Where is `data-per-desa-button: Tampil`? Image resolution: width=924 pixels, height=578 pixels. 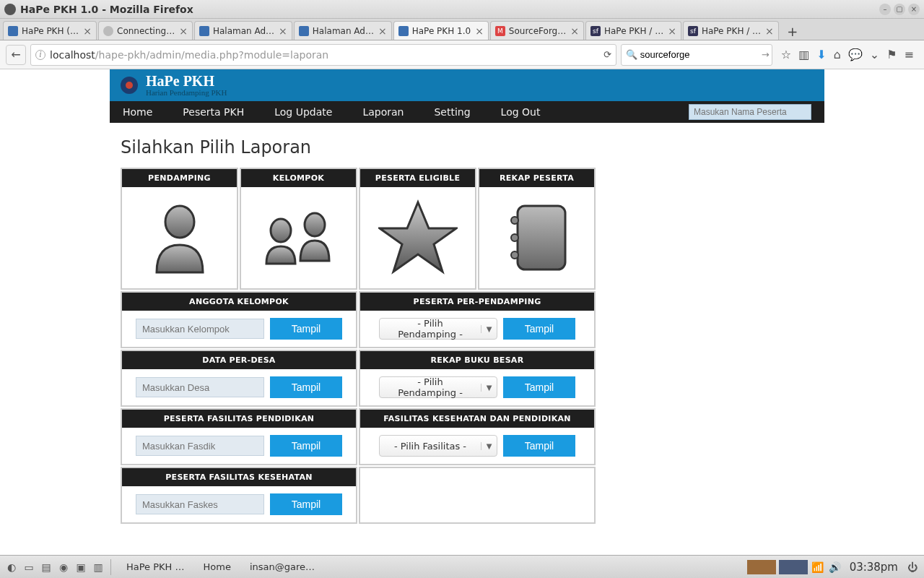 data-per-desa-button: Tampil is located at coordinates (306, 387).